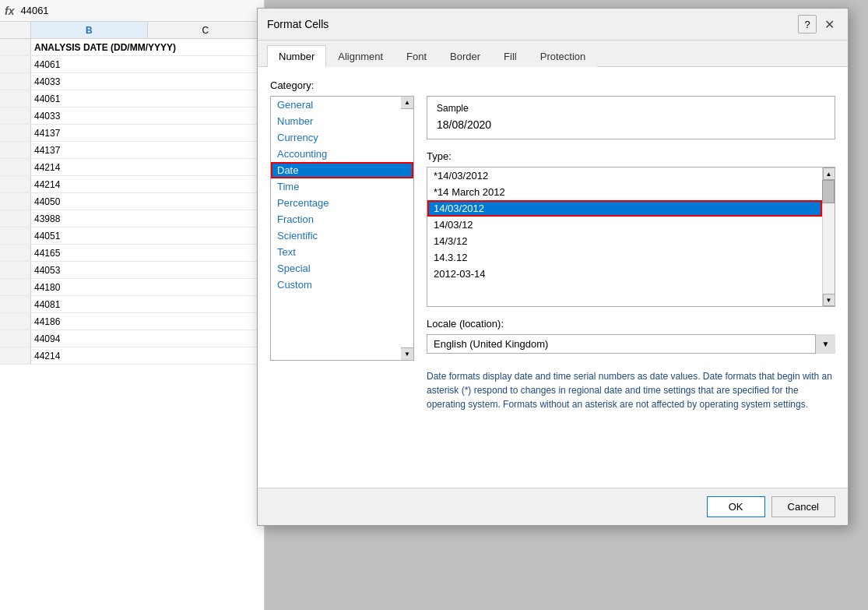 Image resolution: width=868 pixels, height=610 pixels. What do you see at coordinates (343, 122) in the screenshot?
I see `category-item-number: Number` at bounding box center [343, 122].